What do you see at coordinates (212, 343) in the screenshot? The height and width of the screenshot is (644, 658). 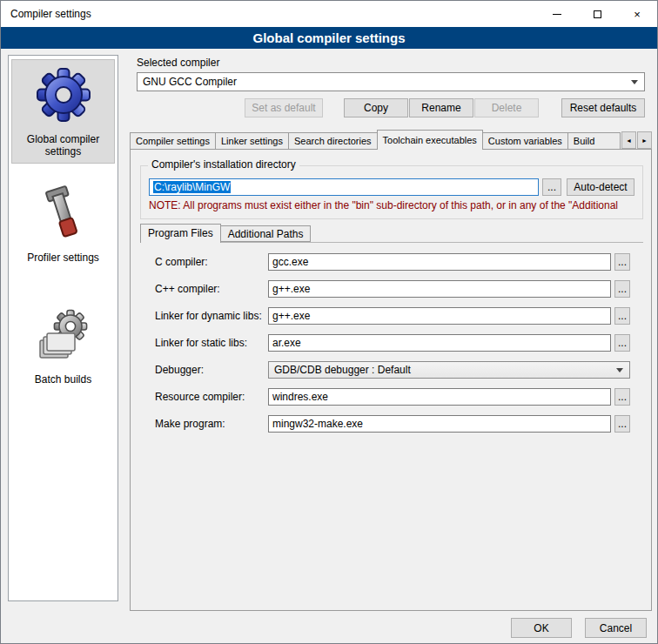 I see `static-linker-label: Linker for static libs:` at bounding box center [212, 343].